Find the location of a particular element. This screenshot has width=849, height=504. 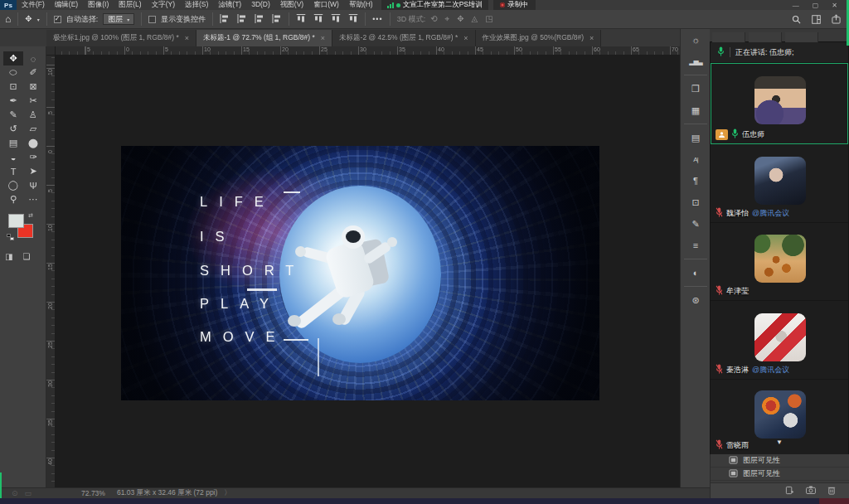

participant-tile: 牟津莹 is located at coordinates (779, 262).